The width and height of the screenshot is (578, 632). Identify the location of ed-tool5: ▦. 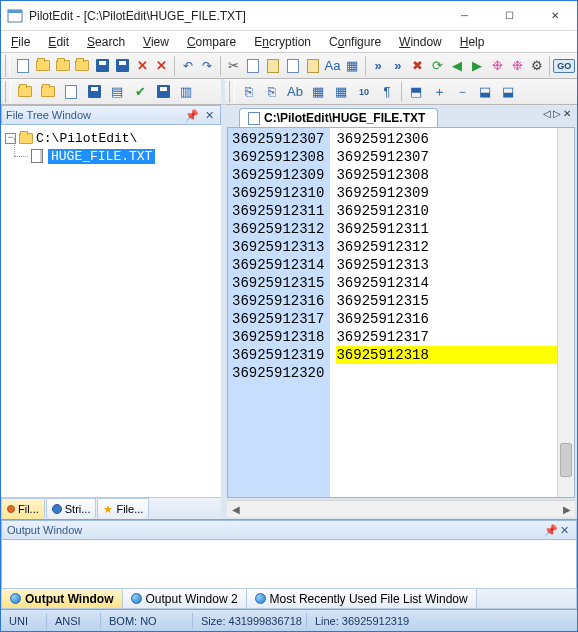
(341, 92).